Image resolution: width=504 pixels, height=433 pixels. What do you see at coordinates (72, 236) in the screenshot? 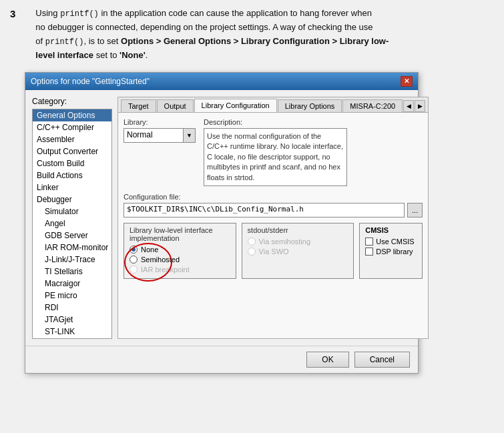
I see `category-item-gdb-server: GDB Server` at bounding box center [72, 236].